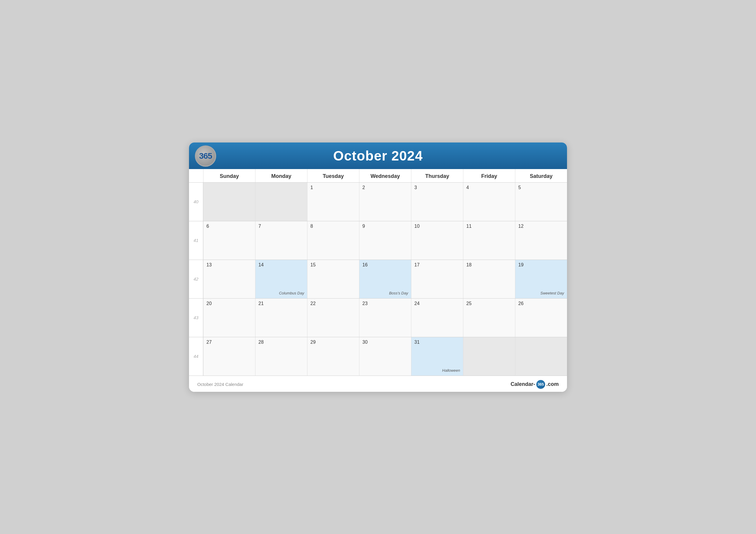 This screenshot has width=756, height=534. Describe the element at coordinates (196, 318) in the screenshot. I see `week-num-4: 43` at that location.